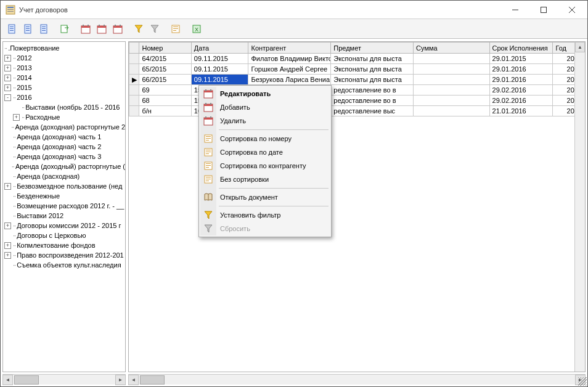  Describe the element at coordinates (357, 380) in the screenshot. I see `grid-h-scroll: ◄ ►` at that location.